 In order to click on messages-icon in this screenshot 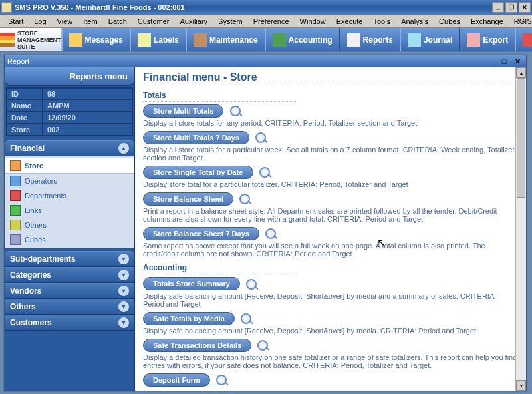, I will do `click(76, 40)`.